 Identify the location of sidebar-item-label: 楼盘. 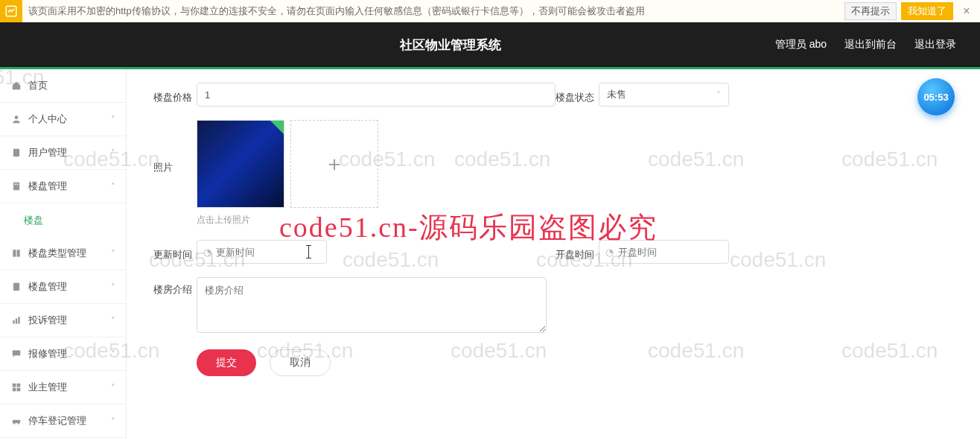
(70, 220).